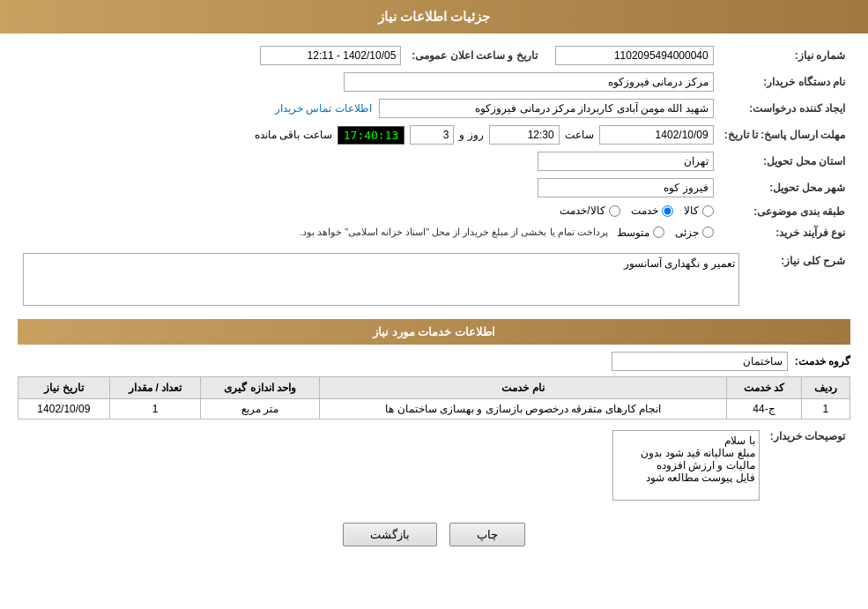 This screenshot has height=609, width=868. Describe the element at coordinates (381, 279) in the screenshot. I see `description-textarea` at that location.